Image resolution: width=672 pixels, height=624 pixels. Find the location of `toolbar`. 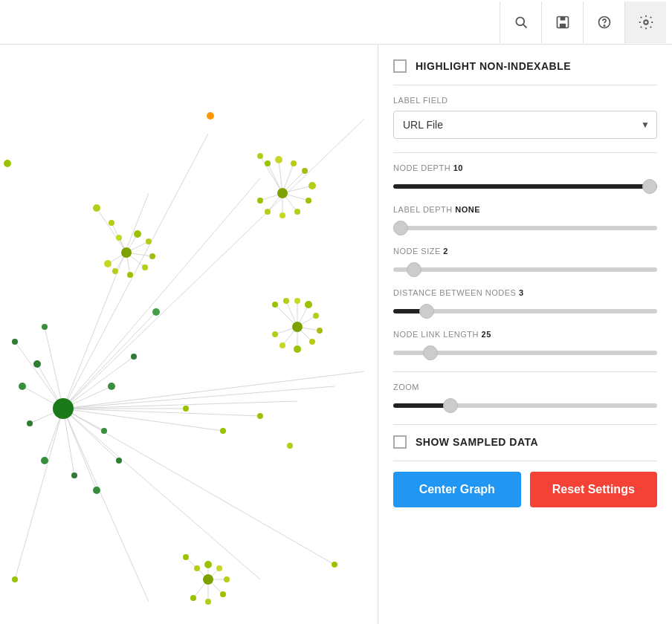

toolbar is located at coordinates (336, 22).